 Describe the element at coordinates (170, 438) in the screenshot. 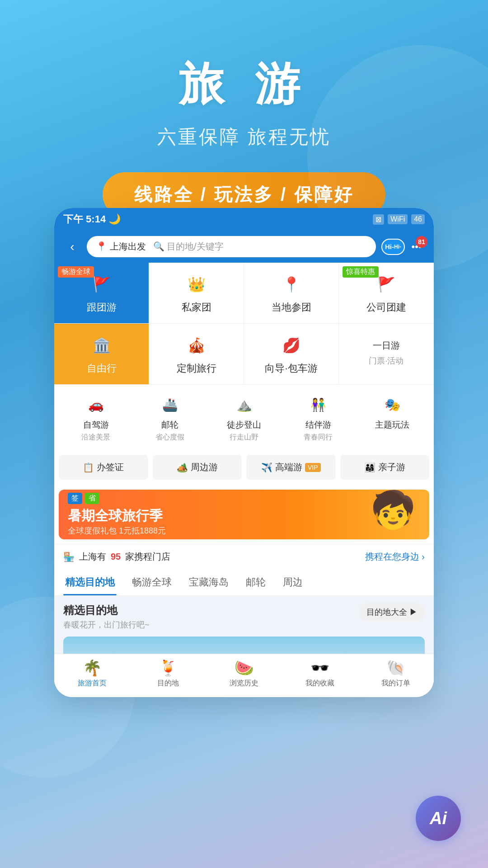

I see `cruise-sub: 省心度假` at that location.